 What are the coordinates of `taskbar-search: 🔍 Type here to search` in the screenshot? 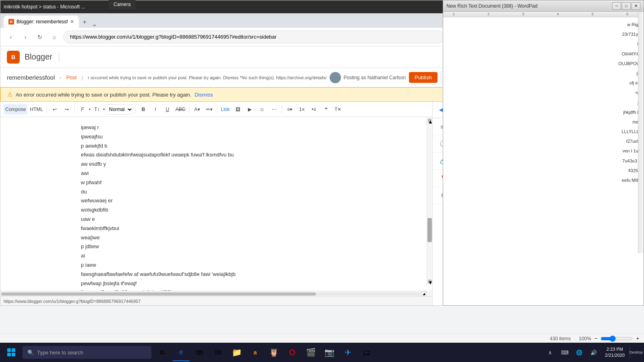 It's located at (87, 352).